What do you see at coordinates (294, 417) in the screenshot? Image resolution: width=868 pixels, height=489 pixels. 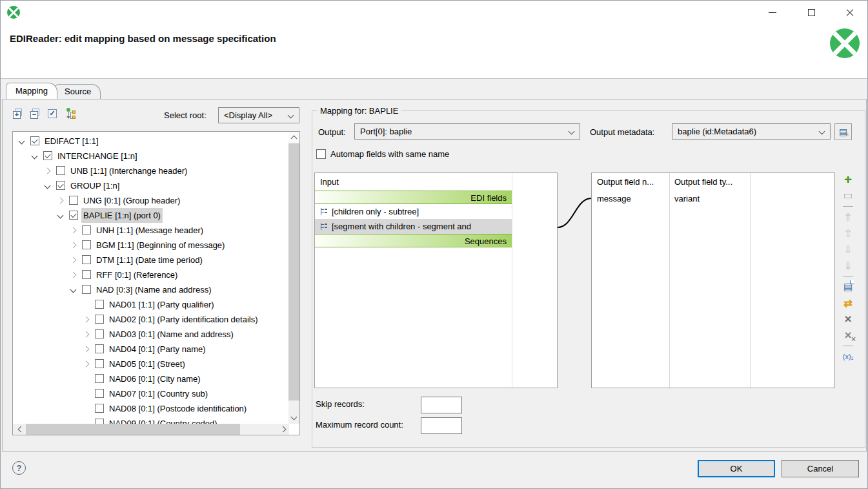 I see `scroll-down-icon` at bounding box center [294, 417].